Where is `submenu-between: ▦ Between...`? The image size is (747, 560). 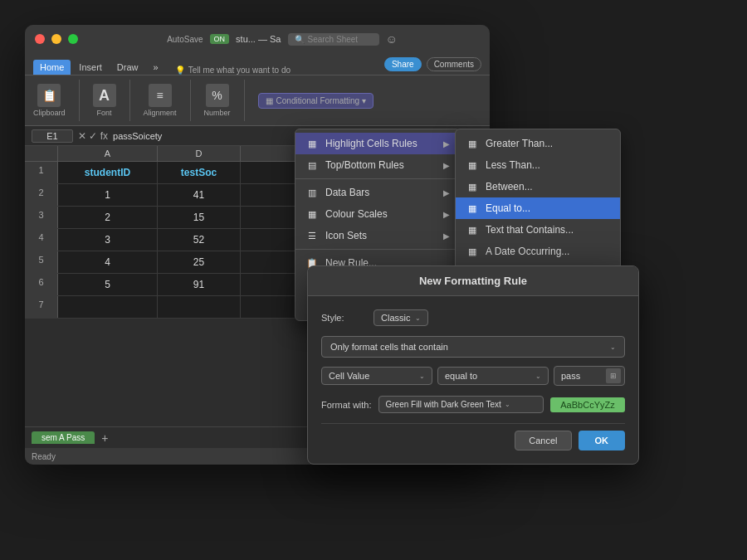
submenu-between: ▦ Between... is located at coordinates (538, 187).